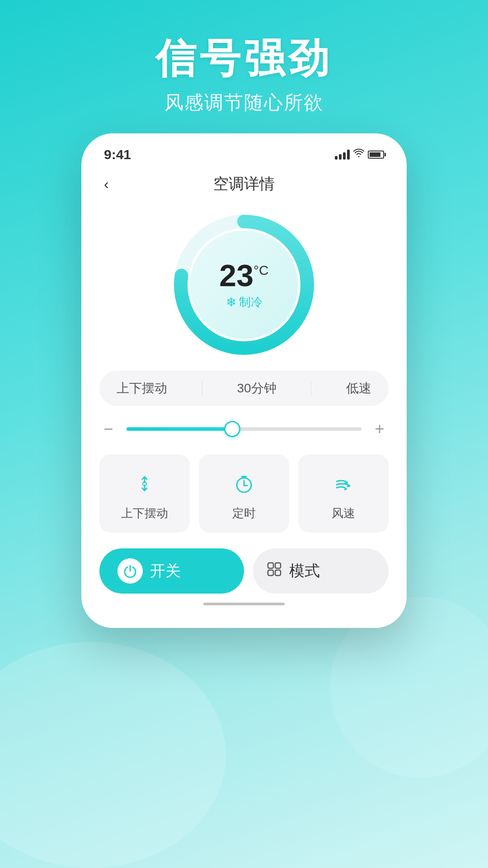 This screenshot has height=868, width=488. What do you see at coordinates (244, 602) in the screenshot?
I see `home-indicator` at bounding box center [244, 602].